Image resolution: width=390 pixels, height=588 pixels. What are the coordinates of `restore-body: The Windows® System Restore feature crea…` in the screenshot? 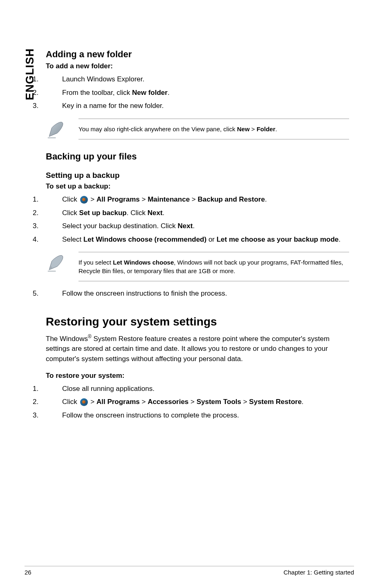 It's located at (197, 349).